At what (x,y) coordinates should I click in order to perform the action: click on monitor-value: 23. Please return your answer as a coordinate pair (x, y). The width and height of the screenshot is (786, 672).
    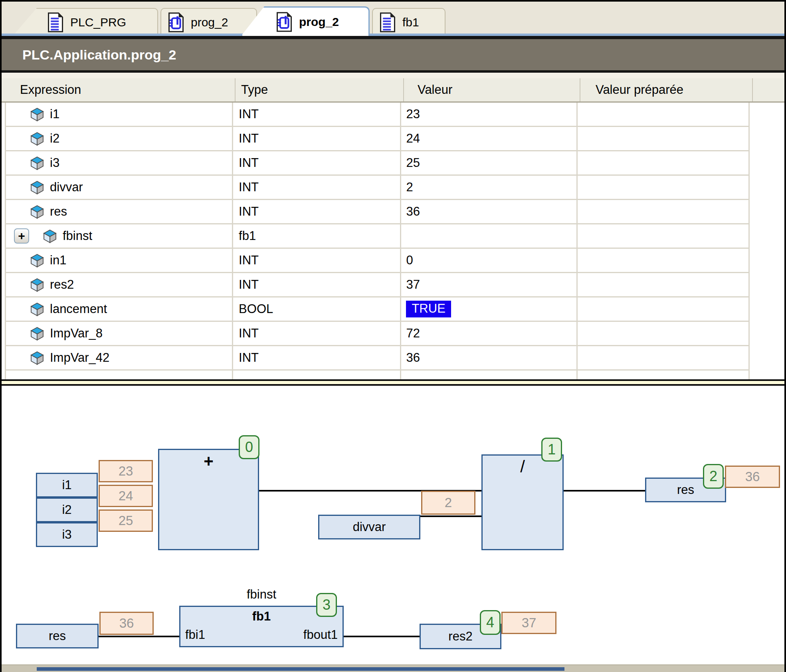
    Looking at the image, I should click on (126, 471).